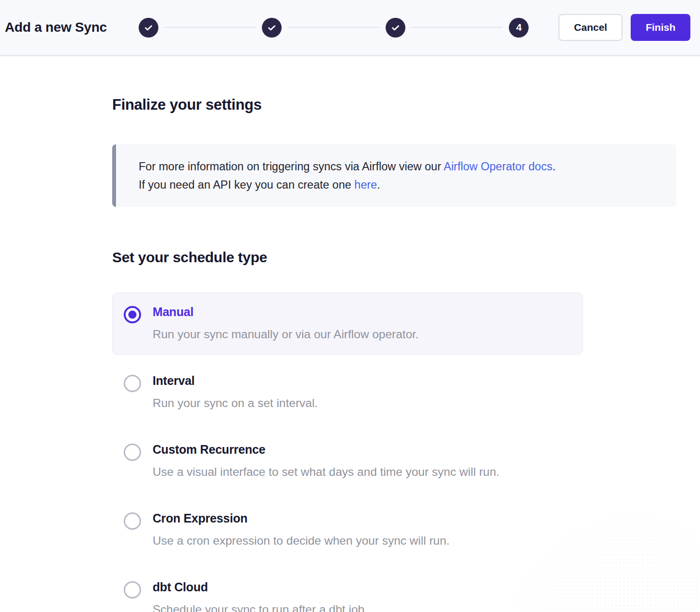 The width and height of the screenshot is (700, 612). I want to click on schedule-option-custom-recurrence: Custom Recurrence Use a visual interface…, so click(348, 461).